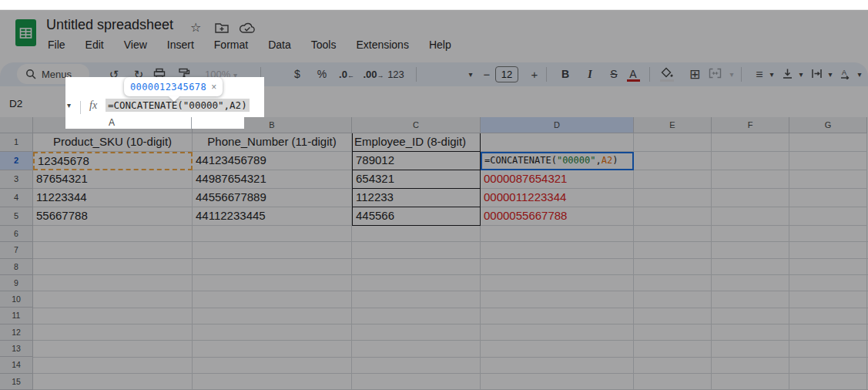  Describe the element at coordinates (174, 99) in the screenshot. I see `tooltip-caret` at that location.